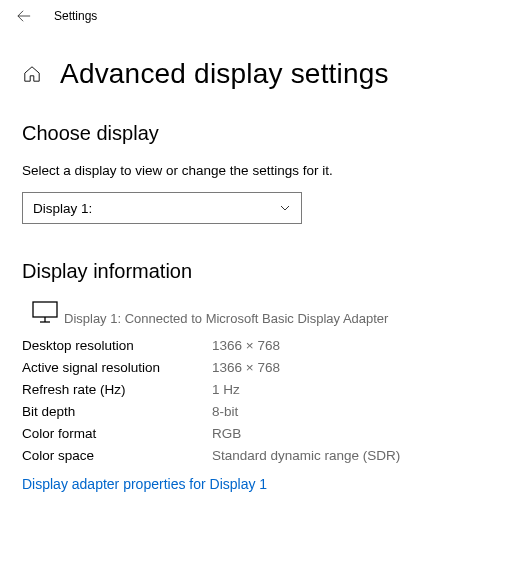 The width and height of the screenshot is (510, 571). Describe the element at coordinates (350, 390) in the screenshot. I see `table-value: 1 Hz` at that location.